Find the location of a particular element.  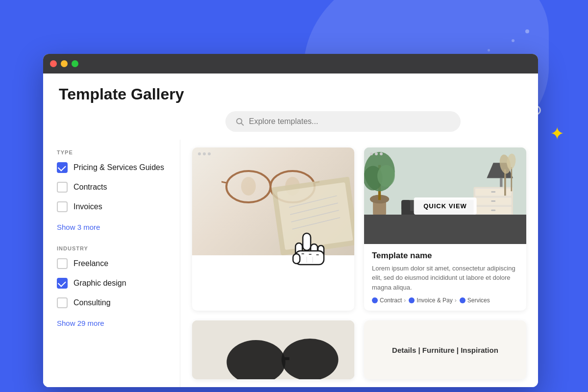

page-header: Template Gallery is located at coordinates (291, 92).